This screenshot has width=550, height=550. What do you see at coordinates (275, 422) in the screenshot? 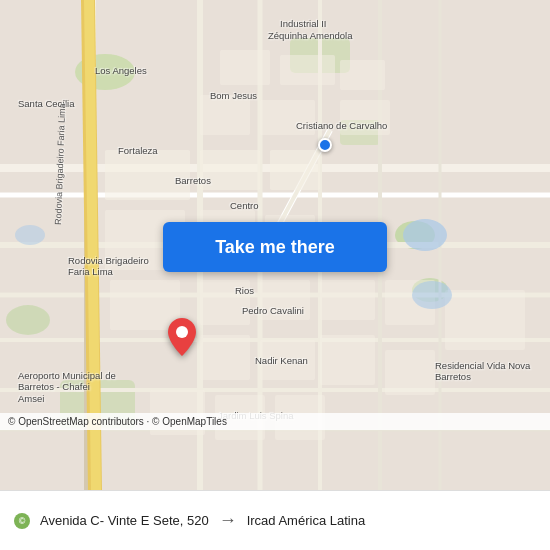
I see `map-attribution: © OpenStreetMap contributors · © OpenMap…` at bounding box center [275, 422].